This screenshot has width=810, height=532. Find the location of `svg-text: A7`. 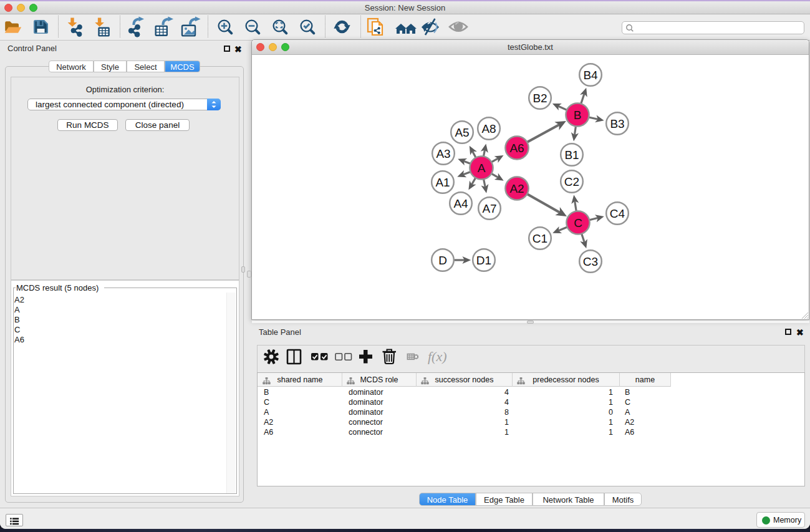

svg-text: A7 is located at coordinates (489, 208).